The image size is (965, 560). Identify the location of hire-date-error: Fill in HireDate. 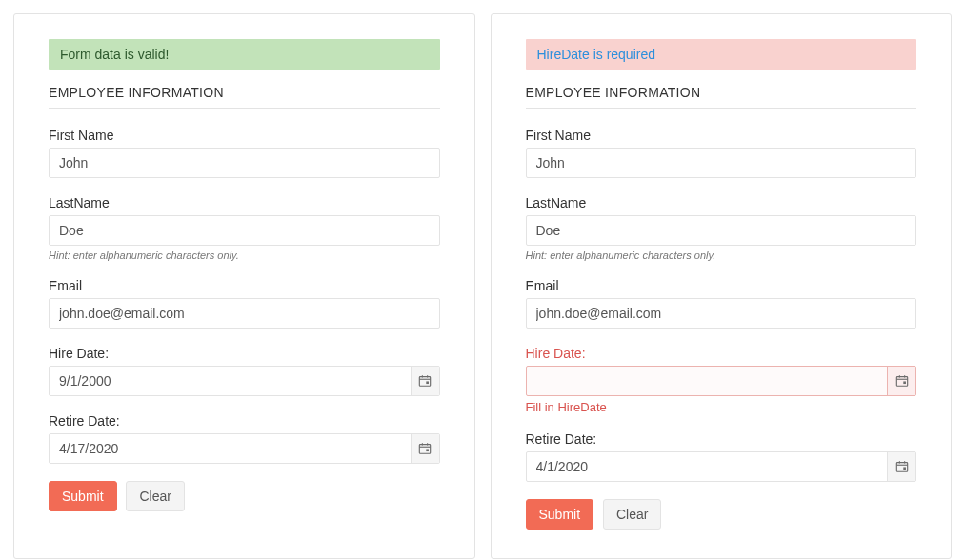
(722, 408).